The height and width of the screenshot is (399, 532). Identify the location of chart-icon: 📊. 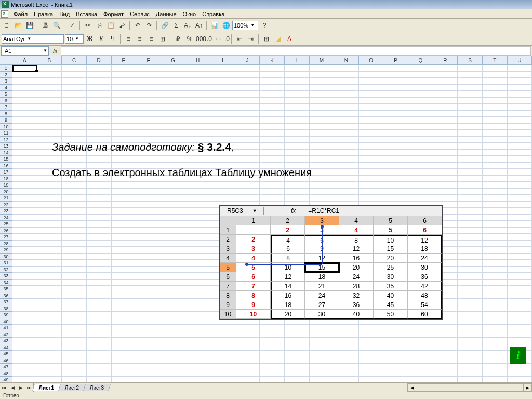
(215, 25).